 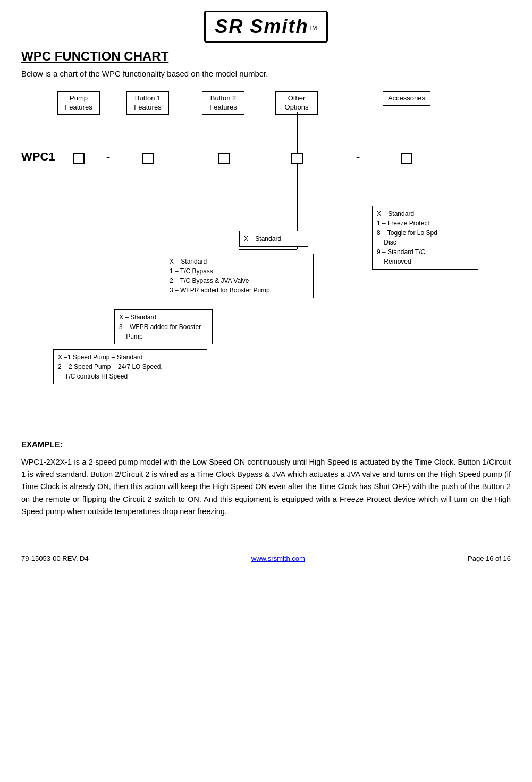 What do you see at coordinates (407, 98) in the screenshot?
I see `header-accessories-label: Accessories` at bounding box center [407, 98].